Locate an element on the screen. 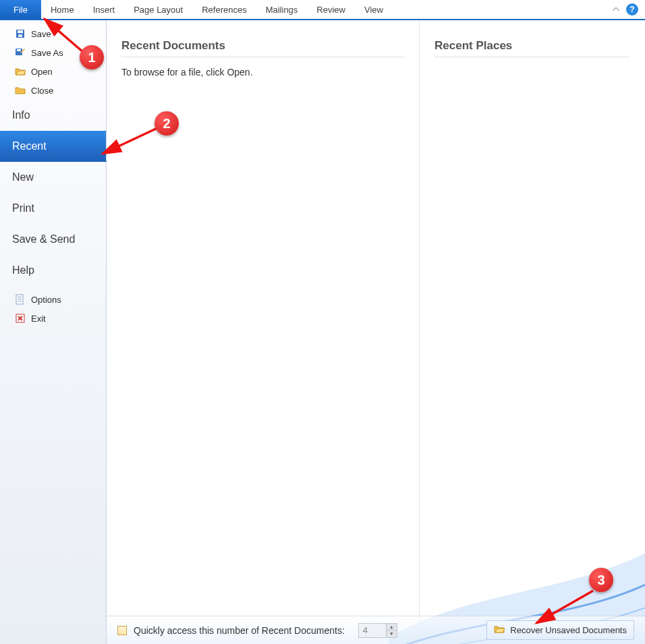 Image resolution: width=645 pixels, height=644 pixels. recover-unsaved-button: Recover Unsaved Documents is located at coordinates (560, 630).